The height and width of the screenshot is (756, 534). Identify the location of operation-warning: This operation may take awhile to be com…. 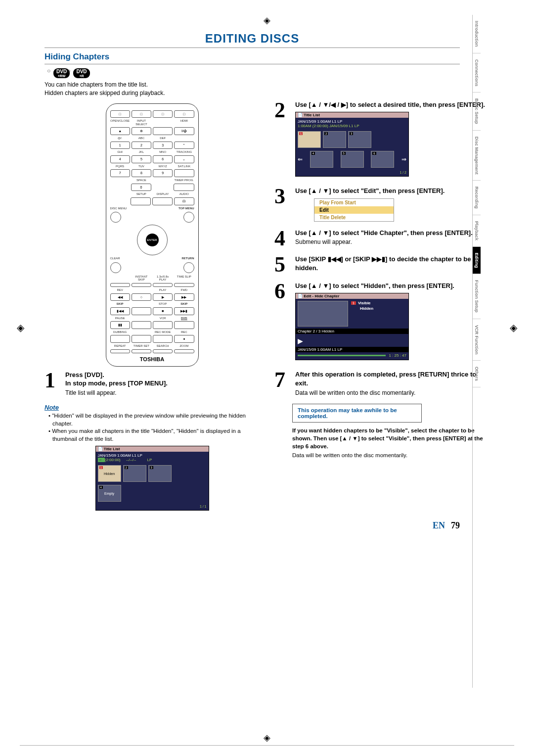
(357, 413).